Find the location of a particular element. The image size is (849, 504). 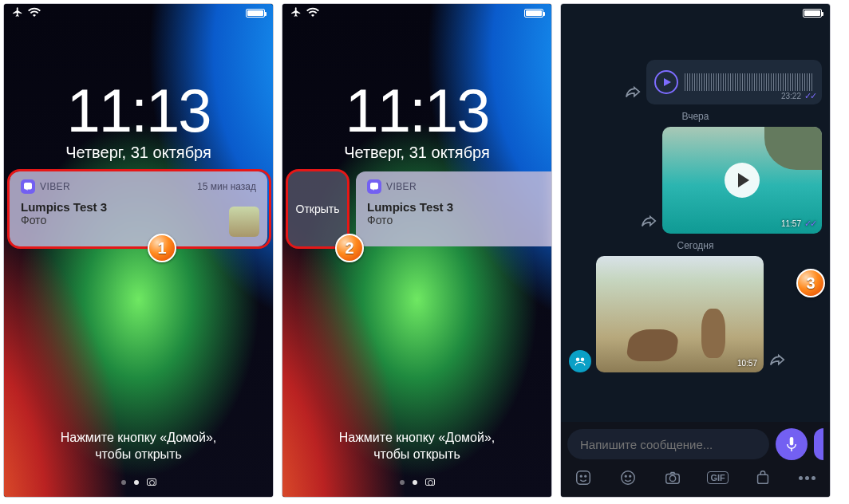

sender-avatar is located at coordinates (580, 361).